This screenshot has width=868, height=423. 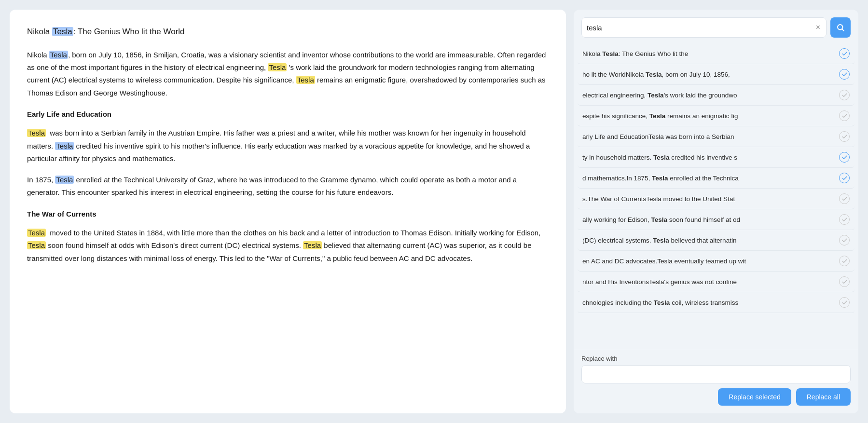 I want to click on article-title: Nikola Tesla: The Genius Who lit the Wor…, so click(x=288, y=32).